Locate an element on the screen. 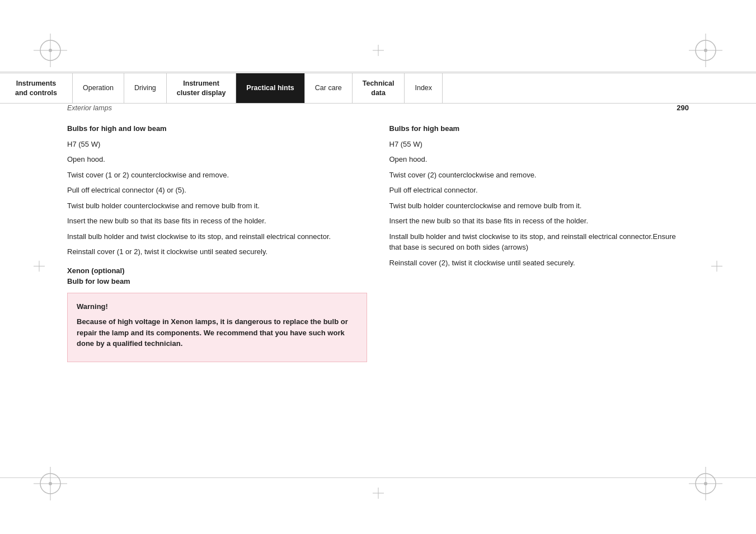  right-subheading: H7 (55 W) is located at coordinates (539, 144).